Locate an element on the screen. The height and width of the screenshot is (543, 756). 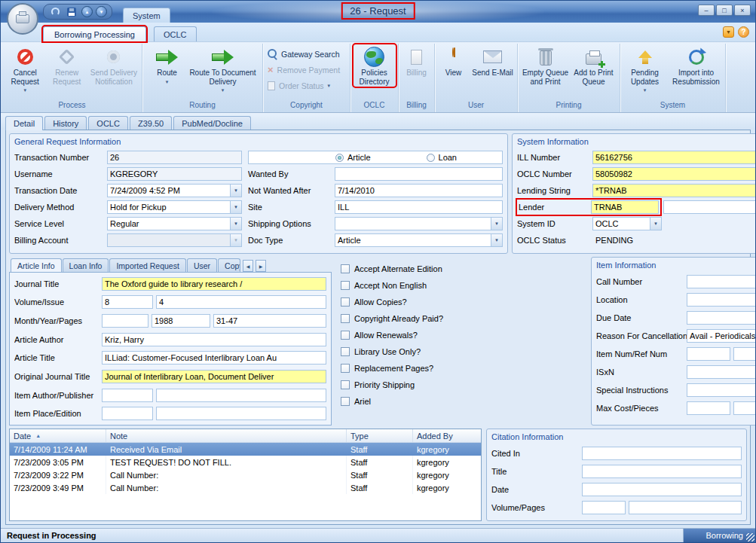
volume-input is located at coordinates (127, 302).